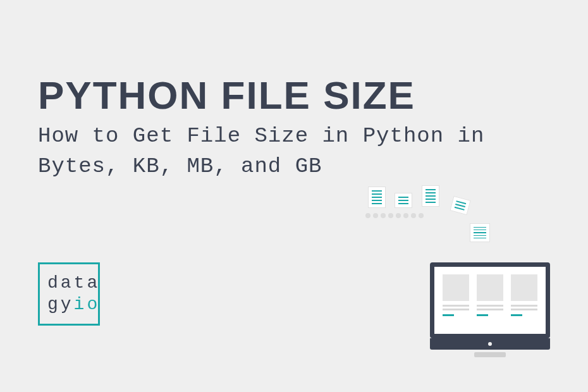  Describe the element at coordinates (73, 283) in the screenshot. I see `logo-text-line1: data` at that location.